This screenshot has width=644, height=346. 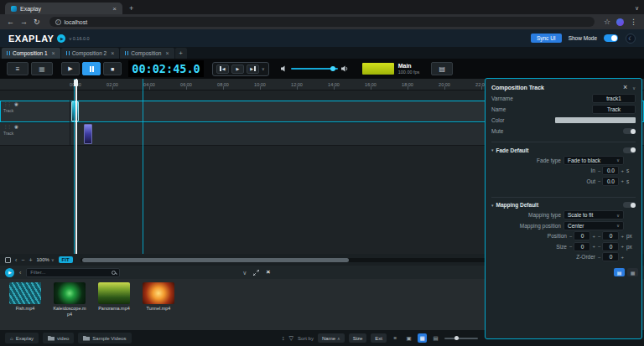 What do you see at coordinates (358, 338) in the screenshot?
I see `sort-size-button: Size` at bounding box center [358, 338].